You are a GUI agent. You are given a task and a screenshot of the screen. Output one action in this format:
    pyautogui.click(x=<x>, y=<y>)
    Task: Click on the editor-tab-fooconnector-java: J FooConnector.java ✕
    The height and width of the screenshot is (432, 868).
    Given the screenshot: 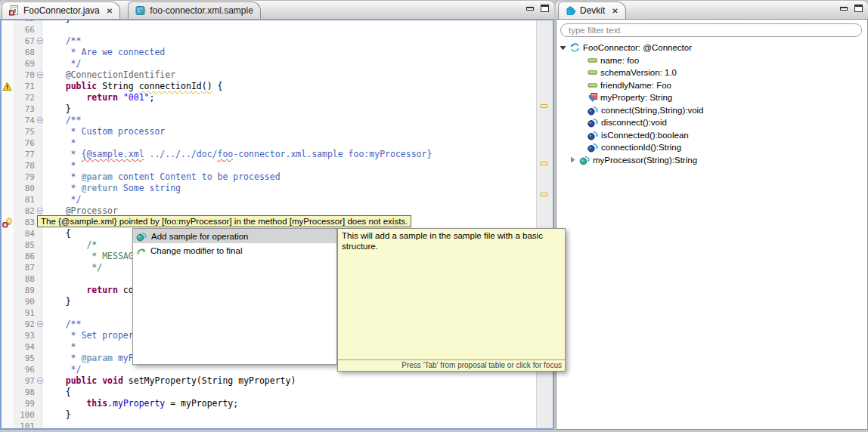 What is the action you would take?
    pyautogui.click(x=60, y=11)
    